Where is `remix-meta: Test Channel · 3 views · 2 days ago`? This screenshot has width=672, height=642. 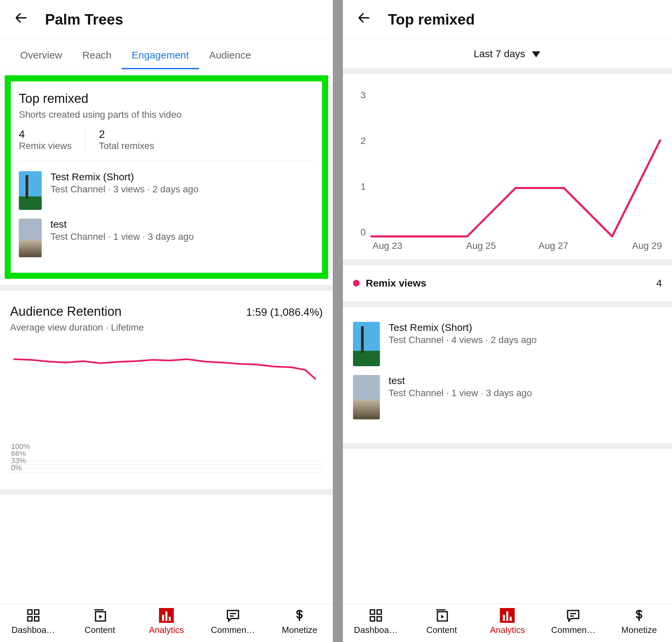
remix-meta: Test Channel · 3 views · 2 days ago is located at coordinates (125, 190).